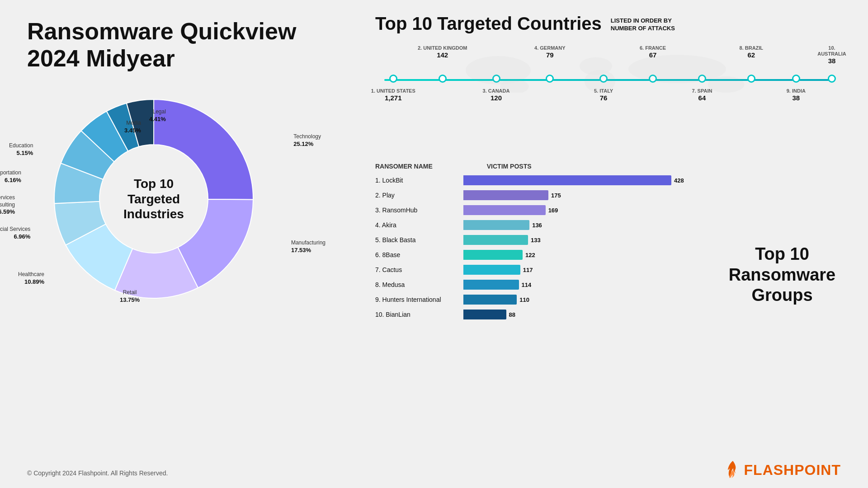 The width and height of the screenshot is (868, 488). I want to click on bar-value: 110, so click(524, 300).